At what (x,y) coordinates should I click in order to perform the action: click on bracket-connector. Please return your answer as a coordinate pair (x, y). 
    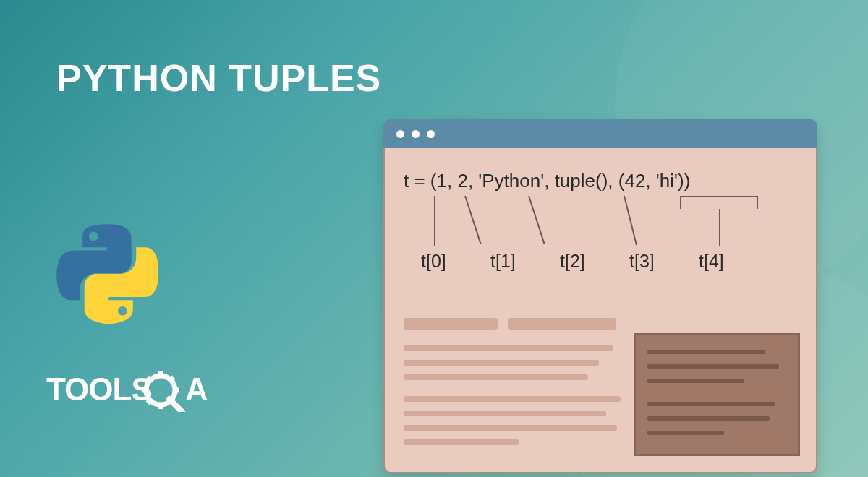
    Looking at the image, I should click on (719, 202).